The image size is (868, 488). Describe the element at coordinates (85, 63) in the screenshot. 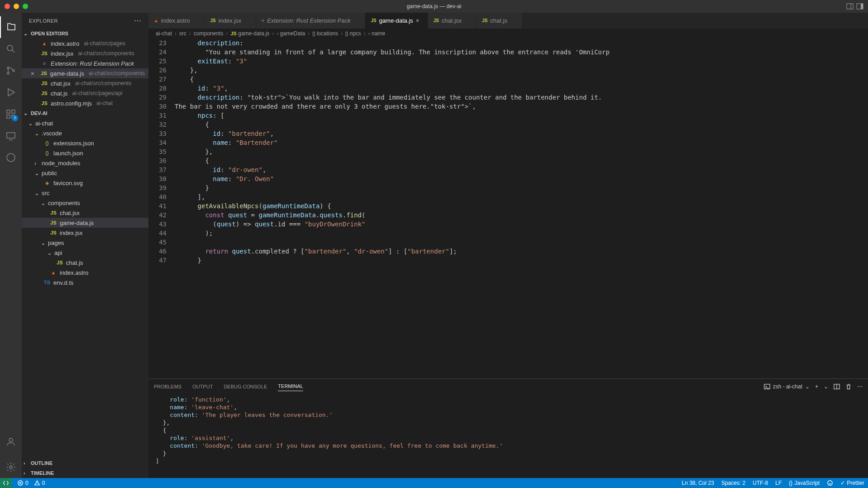

I see `open-editor-item: ×≡Extension: Rust Extension Pack` at that location.